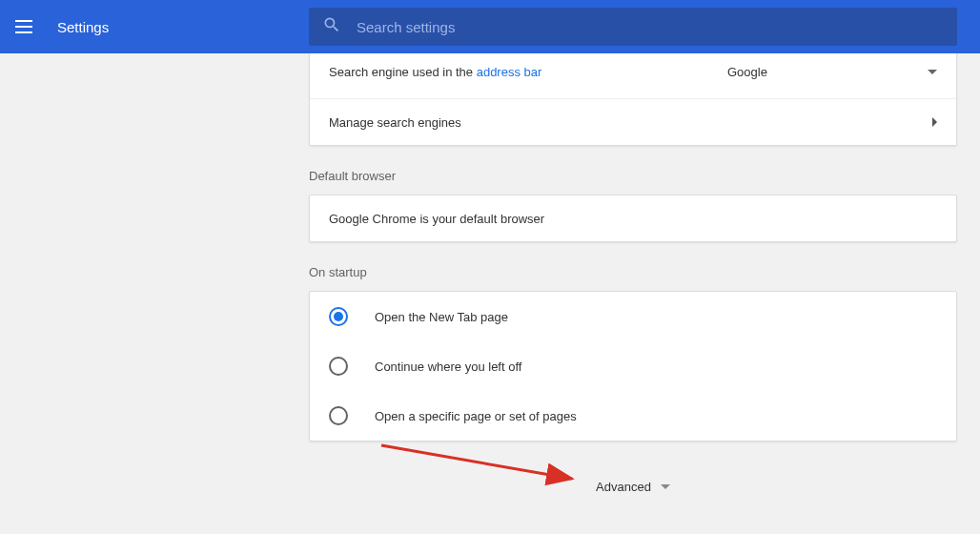  I want to click on radio-selected-icon, so click(338, 317).